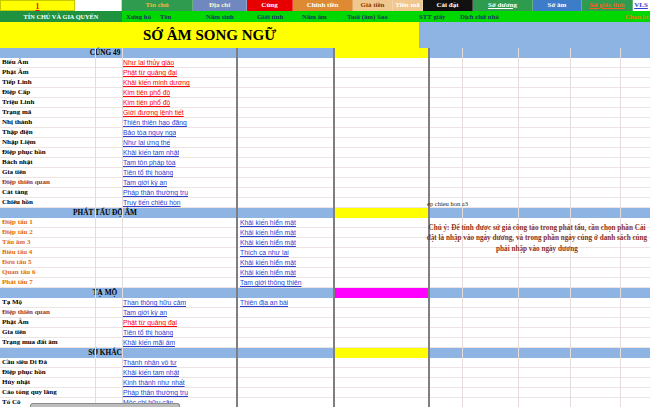  I want to click on petition-link: Kinh thành như nhất, so click(154, 383).